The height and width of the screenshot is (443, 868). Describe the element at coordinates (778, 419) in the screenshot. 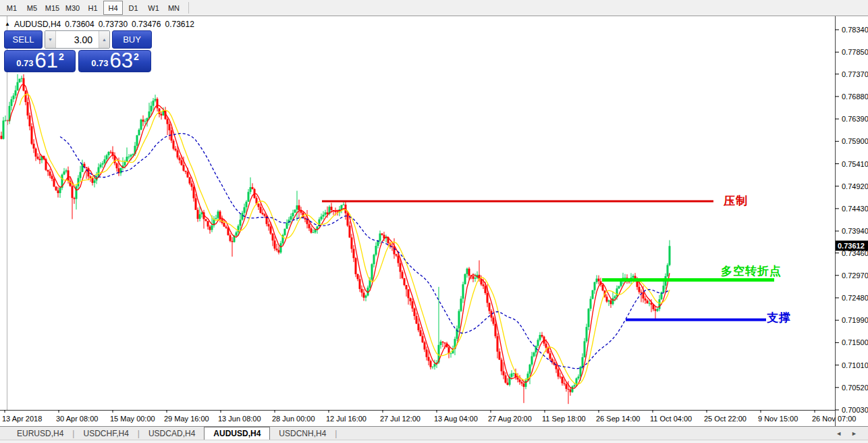

I see `svg-text: 9 Nov 15:00` at that location.